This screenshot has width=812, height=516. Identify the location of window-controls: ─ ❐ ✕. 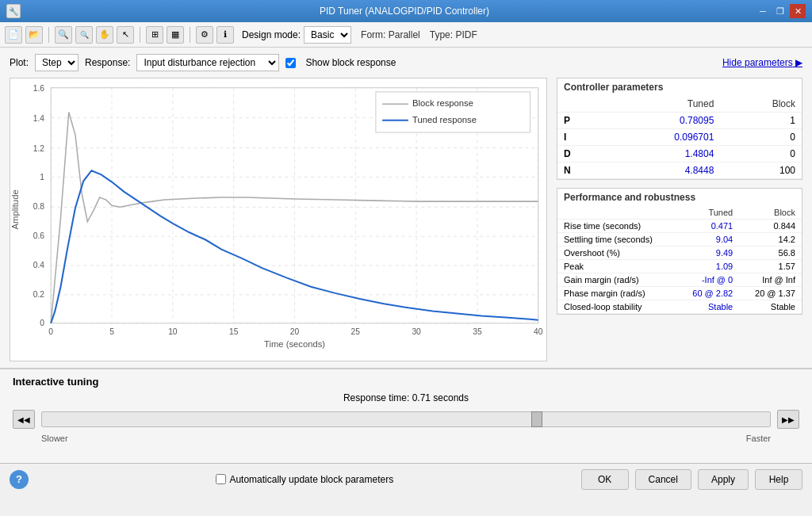
(780, 11).